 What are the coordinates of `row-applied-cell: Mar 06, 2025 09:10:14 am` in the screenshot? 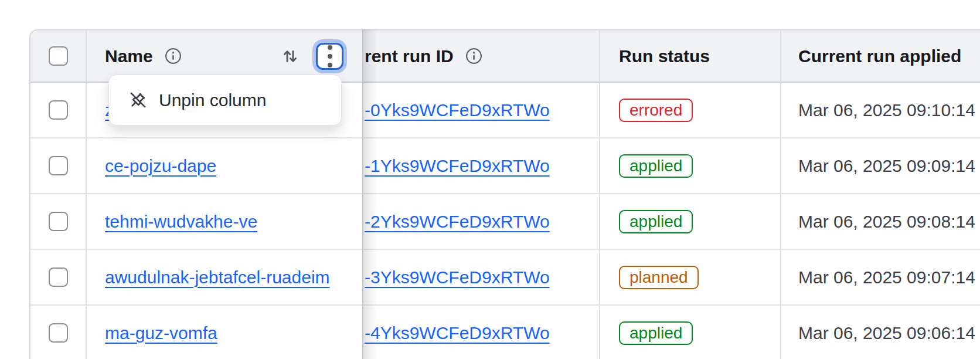 It's located at (880, 110).